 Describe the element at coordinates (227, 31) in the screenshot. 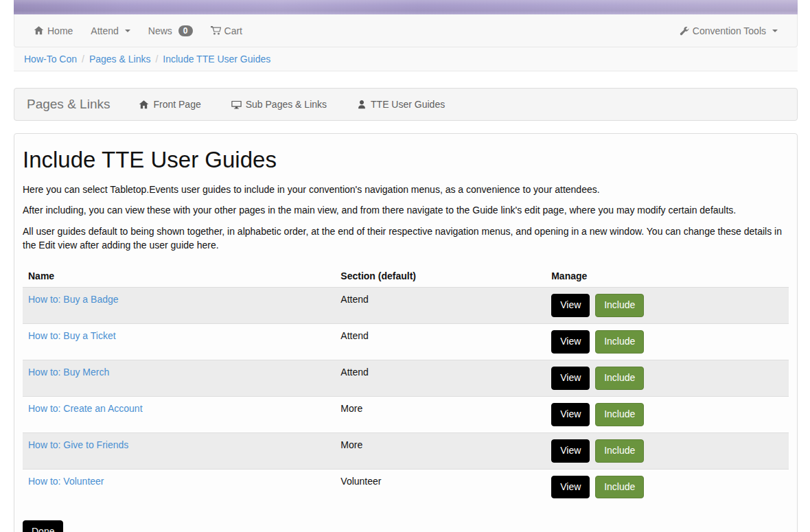

I see `nav-cart: Cart` at that location.